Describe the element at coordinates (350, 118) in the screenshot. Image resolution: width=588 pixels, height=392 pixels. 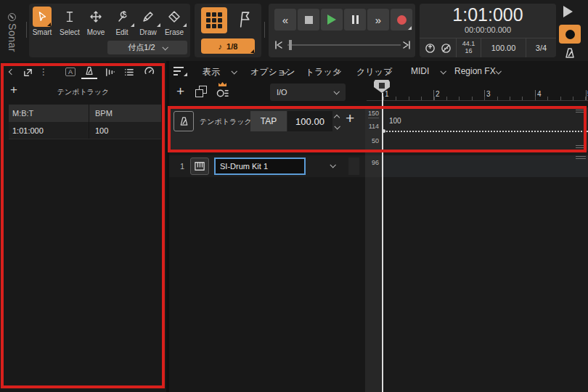
I see `add-tempo-node-button: +` at that location.